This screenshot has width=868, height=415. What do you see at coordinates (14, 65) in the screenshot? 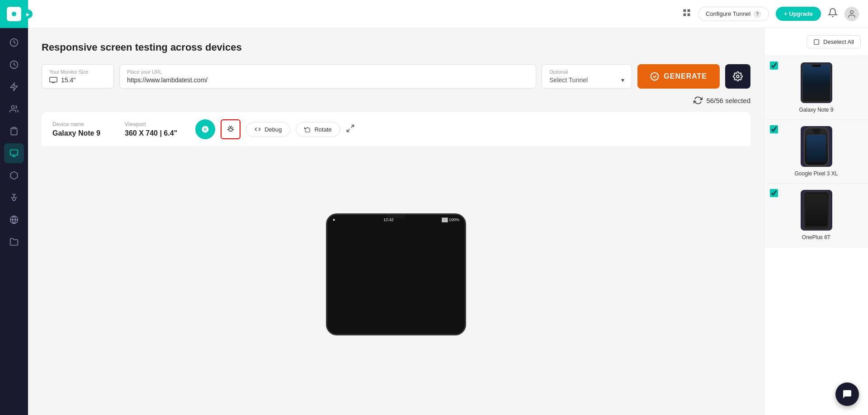
I see `sidebar-item-history` at bounding box center [14, 65].